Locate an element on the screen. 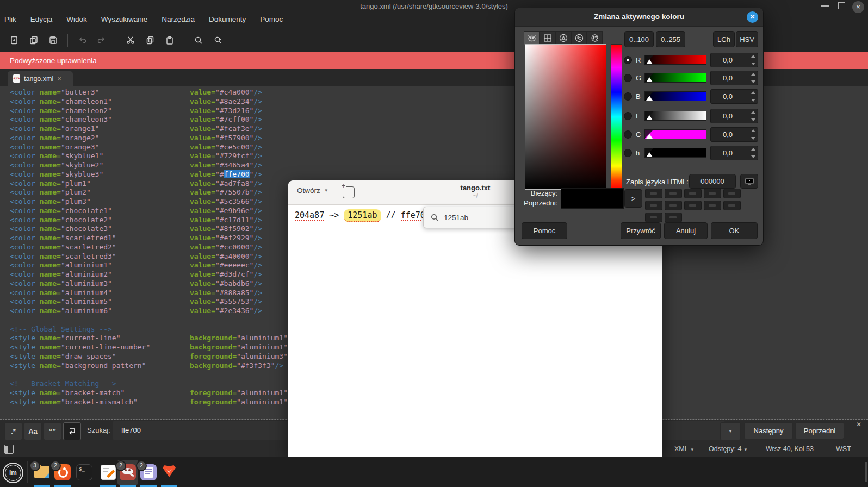 The height and width of the screenshot is (487, 868). menu-pomoc: Pomoc is located at coordinates (271, 20).